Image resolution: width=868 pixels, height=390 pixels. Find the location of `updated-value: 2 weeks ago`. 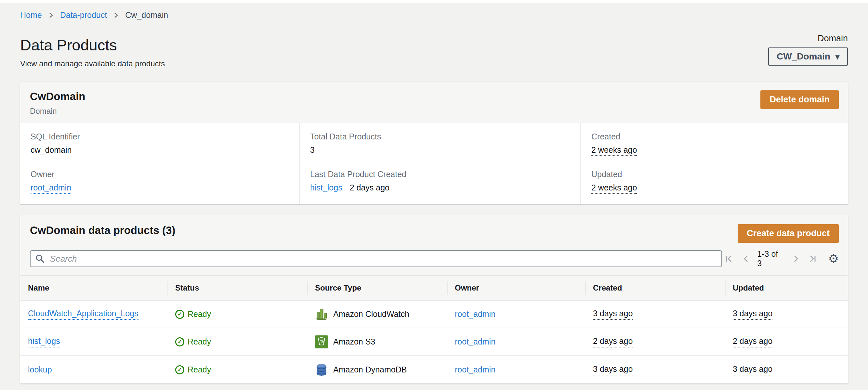

updated-value: 2 weeks ago is located at coordinates (614, 188).